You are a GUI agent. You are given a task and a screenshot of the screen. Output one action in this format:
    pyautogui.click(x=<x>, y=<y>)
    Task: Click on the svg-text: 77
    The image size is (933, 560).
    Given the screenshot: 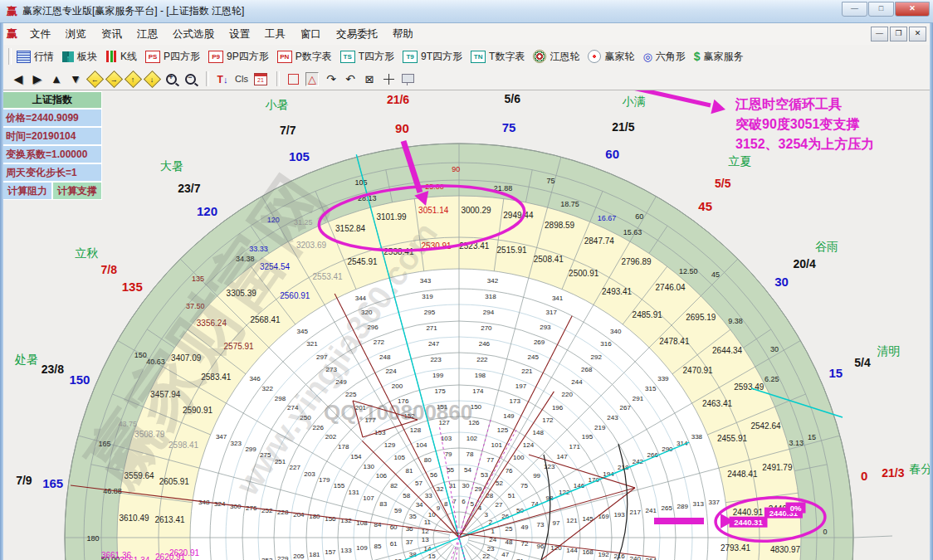 What is the action you would take?
    pyautogui.click(x=490, y=460)
    